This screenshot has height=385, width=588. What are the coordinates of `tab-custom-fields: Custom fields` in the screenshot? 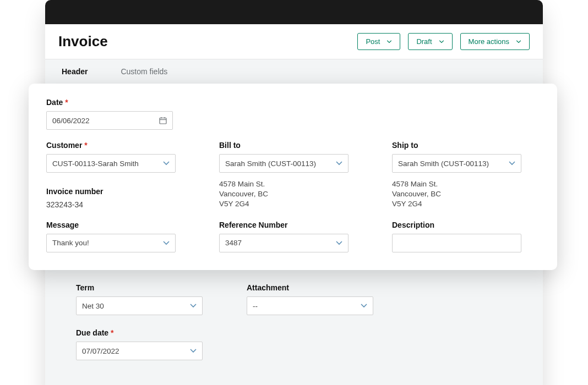 It's located at (144, 73).